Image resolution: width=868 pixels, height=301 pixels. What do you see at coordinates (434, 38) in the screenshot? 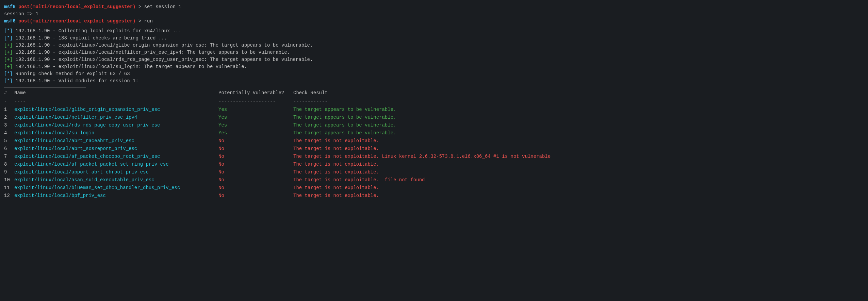
I see `output-line-1: [*] 192.168.1.90 - 188 exploit checks ar…` at bounding box center [434, 38].